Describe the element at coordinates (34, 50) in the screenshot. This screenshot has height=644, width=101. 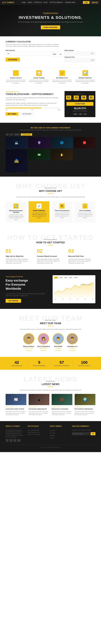
I see `amount-label: Enter Amount` at that location.